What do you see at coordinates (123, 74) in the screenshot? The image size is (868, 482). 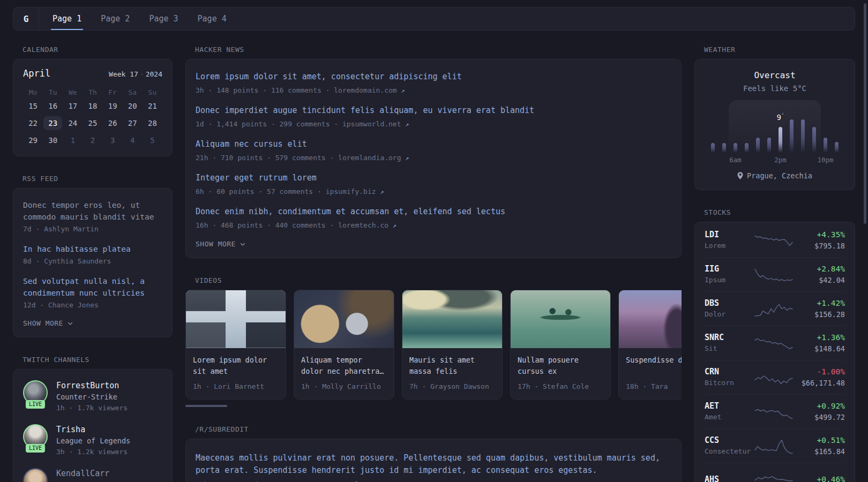 I see `calendar-week-label: Week 17` at bounding box center [123, 74].